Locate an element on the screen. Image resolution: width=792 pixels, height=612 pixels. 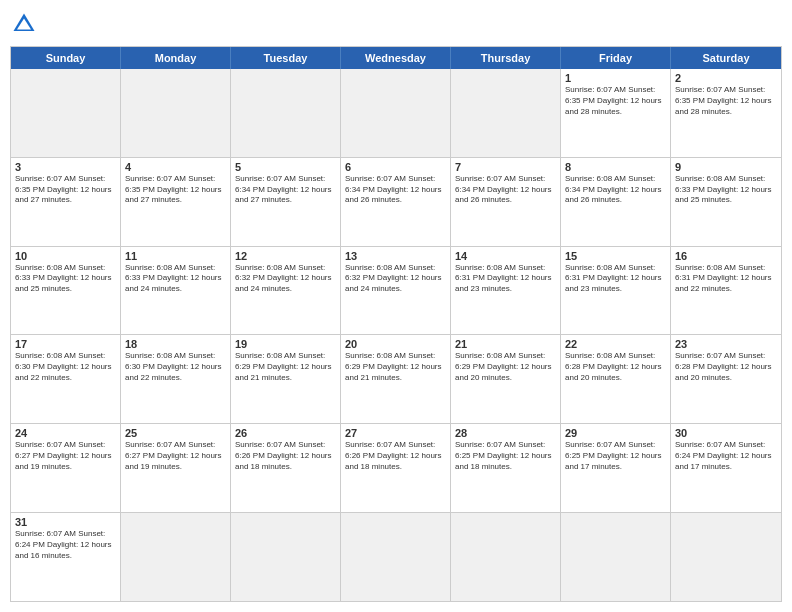
day-number: 23 is located at coordinates (726, 344).